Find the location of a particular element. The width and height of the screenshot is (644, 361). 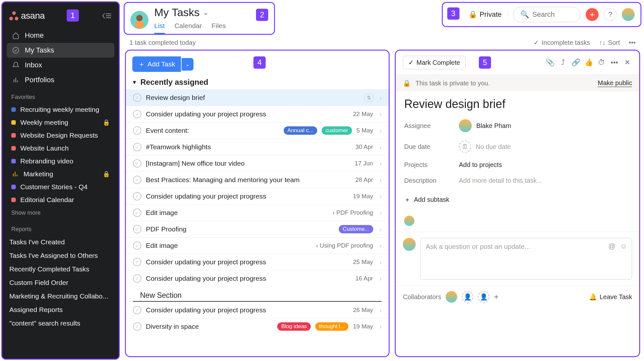

attachment-icon: 📎 is located at coordinates (550, 63).